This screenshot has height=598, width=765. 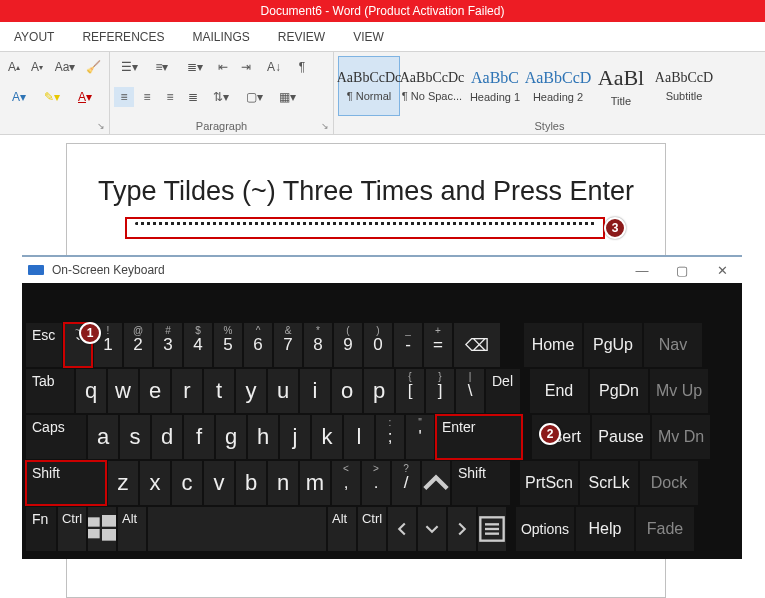 I want to click on key-prtscn: PrtScn, so click(x=549, y=483).